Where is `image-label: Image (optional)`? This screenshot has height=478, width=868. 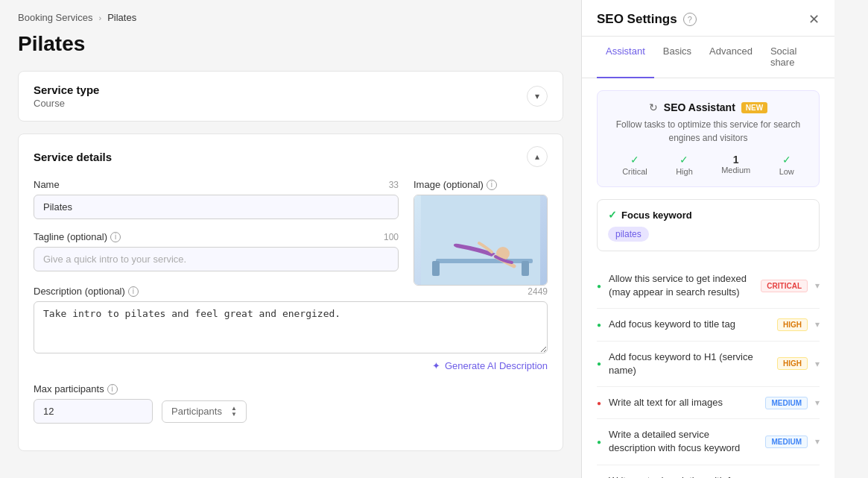 image-label: Image (optional) is located at coordinates (449, 185).